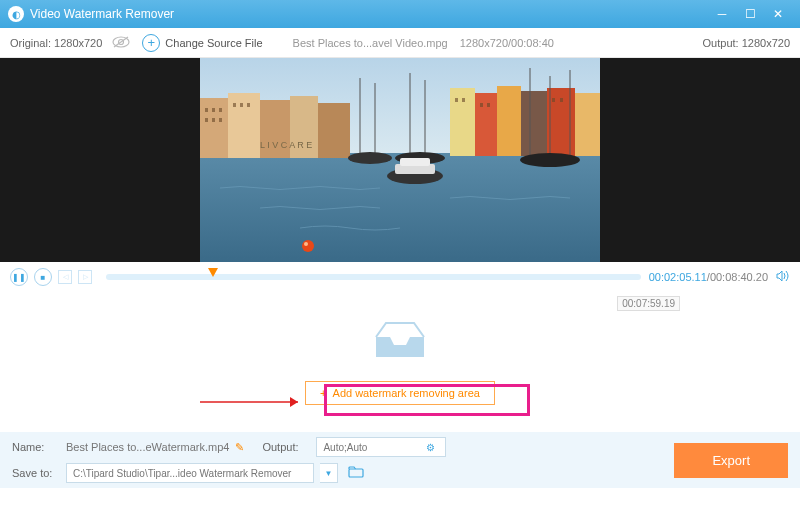  I want to click on change-source-button: Change Source File, so click(214, 43).